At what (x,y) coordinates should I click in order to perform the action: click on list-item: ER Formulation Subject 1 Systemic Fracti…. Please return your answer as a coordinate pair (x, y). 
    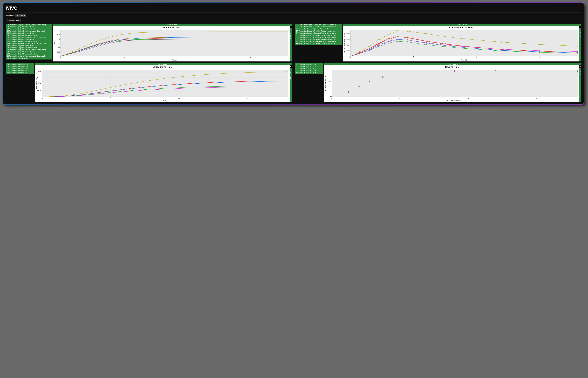
    Looking at the image, I should click on (29, 29).